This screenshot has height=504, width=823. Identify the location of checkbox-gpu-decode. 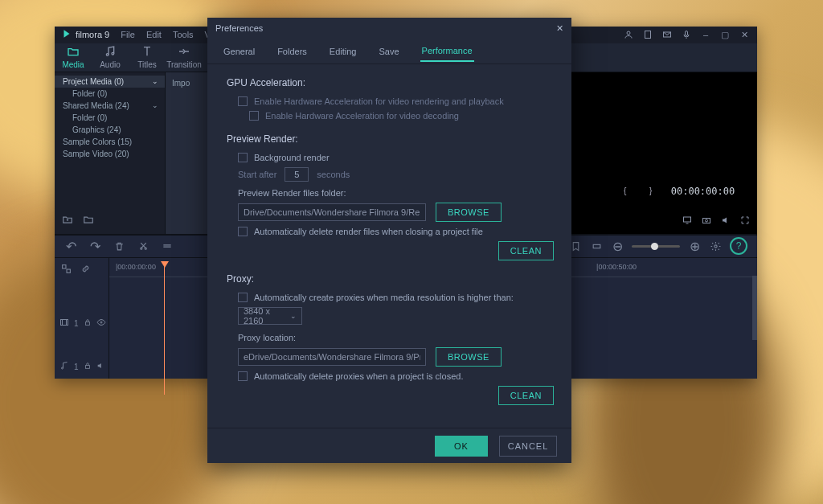
(254, 116).